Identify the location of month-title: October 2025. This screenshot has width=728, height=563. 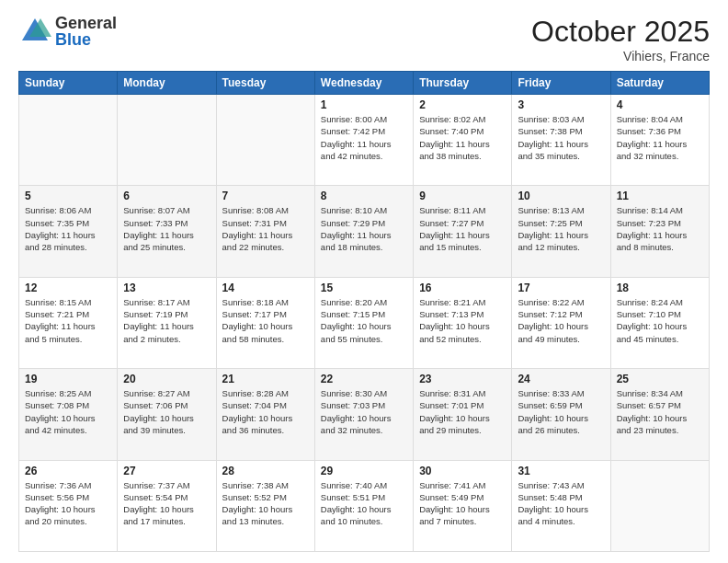
(620, 31).